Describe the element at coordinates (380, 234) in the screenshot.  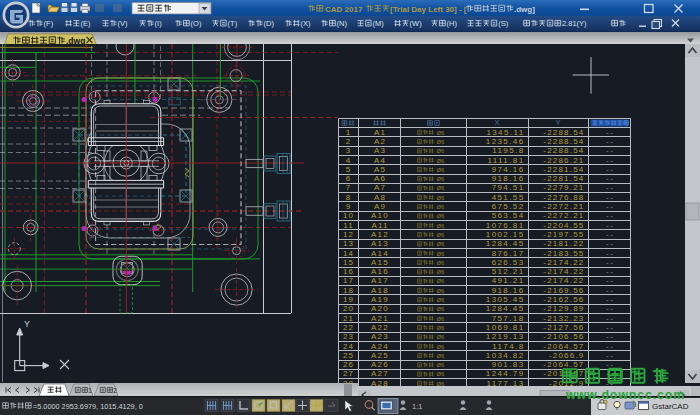
I see `svg-text: A12` at that location.